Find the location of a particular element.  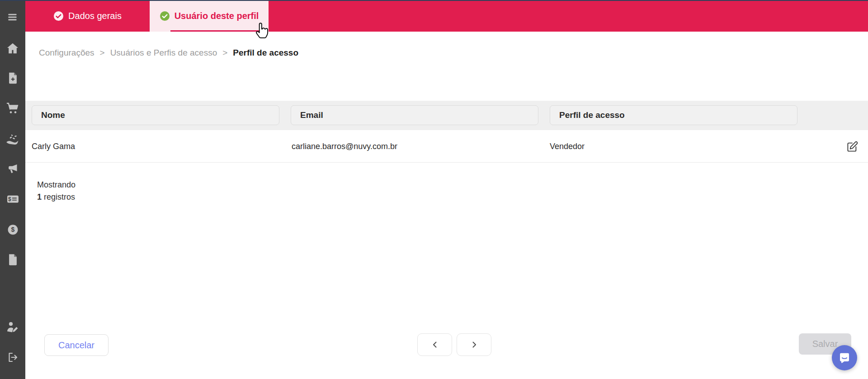

perfil-filter-input is located at coordinates (674, 115).